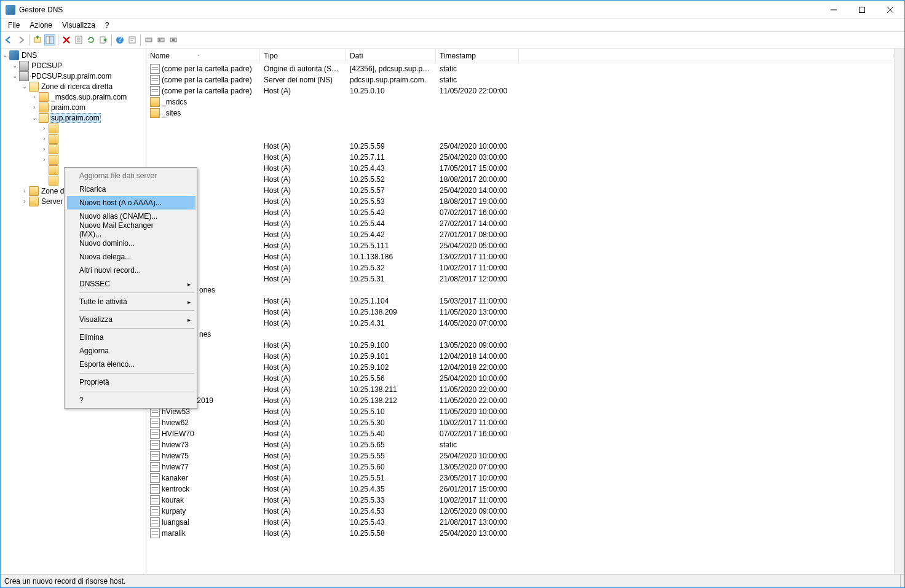 The image size is (905, 588). What do you see at coordinates (520, 91) in the screenshot?
I see `record-row: (come per la cartella padre)Host (A)10.2…` at bounding box center [520, 91].